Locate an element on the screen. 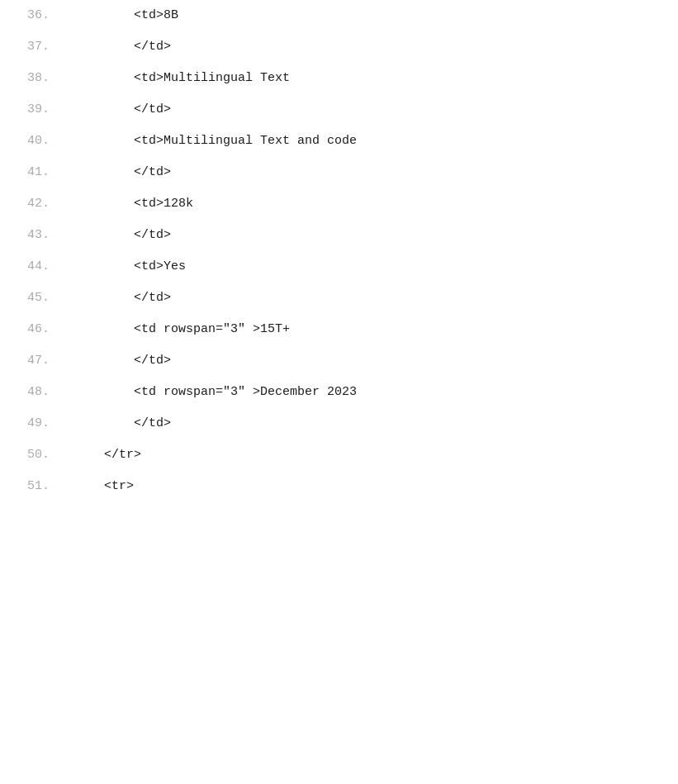 The width and height of the screenshot is (678, 784). code-line: 42. <td>128k is located at coordinates (339, 204).